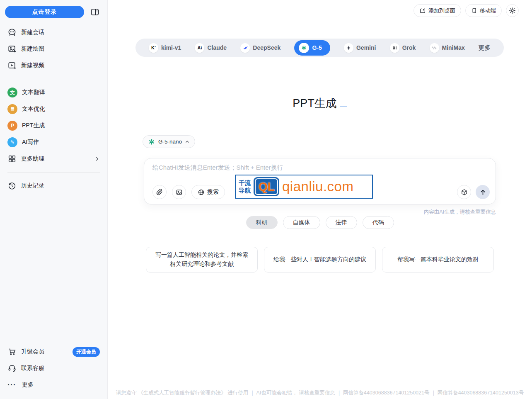 This screenshot has height=399, width=532. I want to click on headset-icon, so click(12, 368).